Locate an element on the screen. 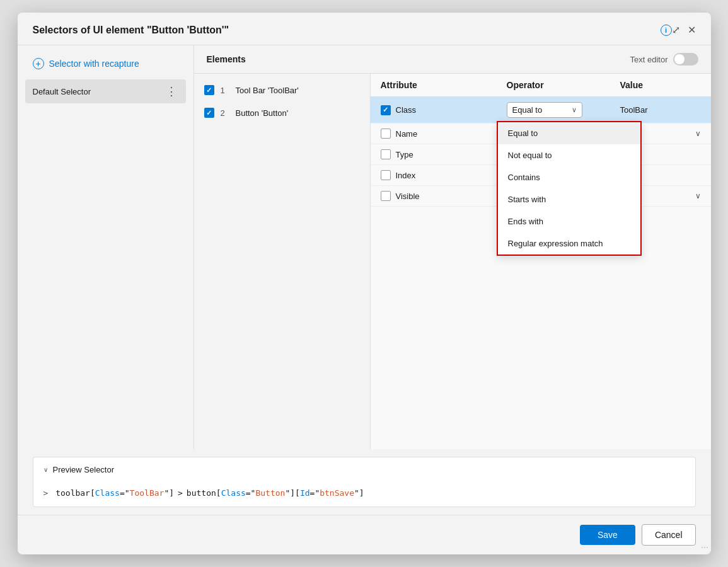  preview-close-3: "] is located at coordinates (359, 493).